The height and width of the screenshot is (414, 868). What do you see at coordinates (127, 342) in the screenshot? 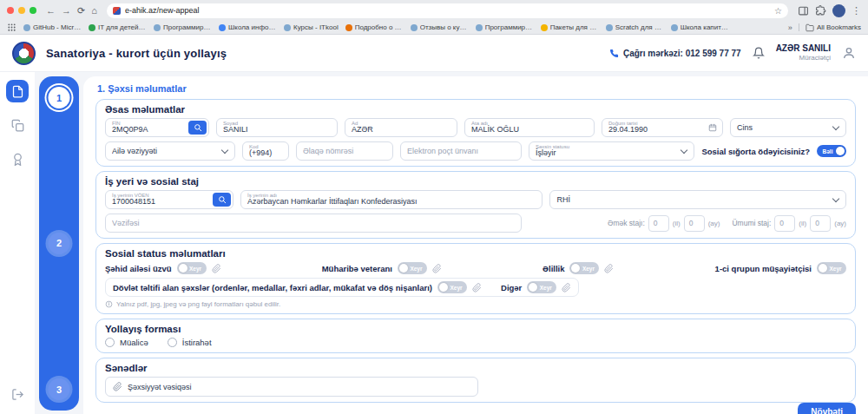
I see `radio-treatment: Müalicə` at bounding box center [127, 342].